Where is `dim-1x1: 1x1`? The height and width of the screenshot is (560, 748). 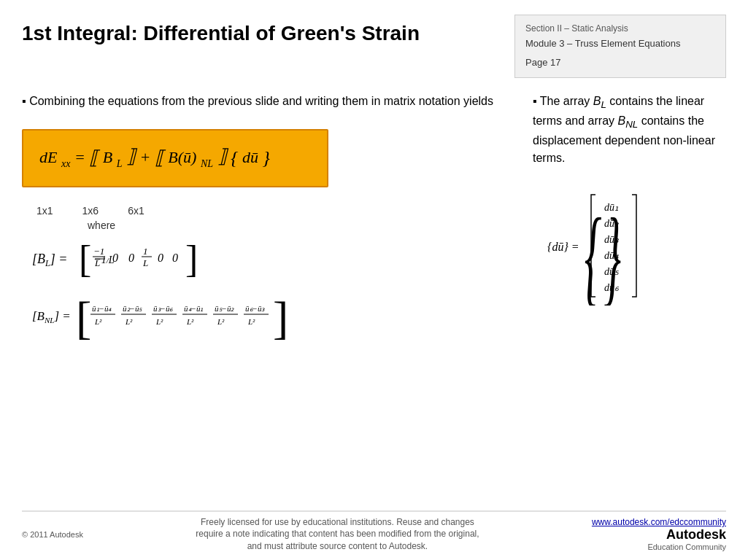 dim-1x1: 1x1 is located at coordinates (45, 211).